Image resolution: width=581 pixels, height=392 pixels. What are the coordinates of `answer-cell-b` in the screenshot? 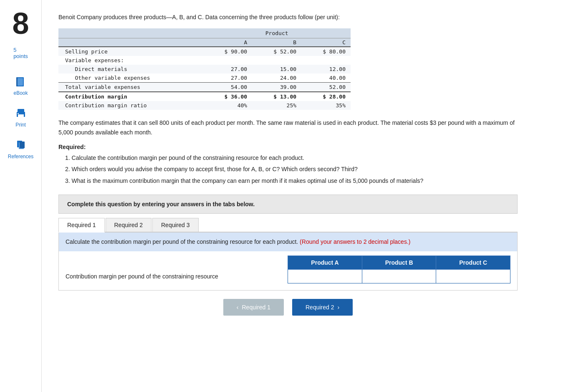 It's located at (399, 276).